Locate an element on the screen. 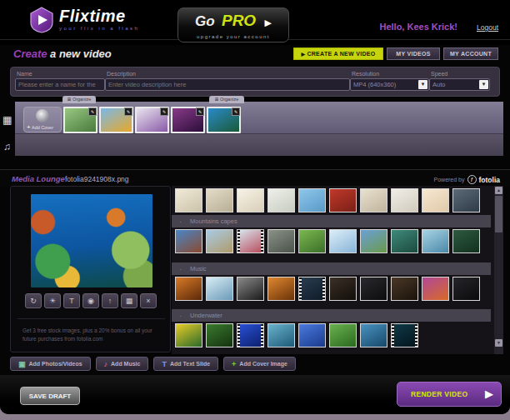  purple-flowers-clip: ✎ is located at coordinates (188, 120).